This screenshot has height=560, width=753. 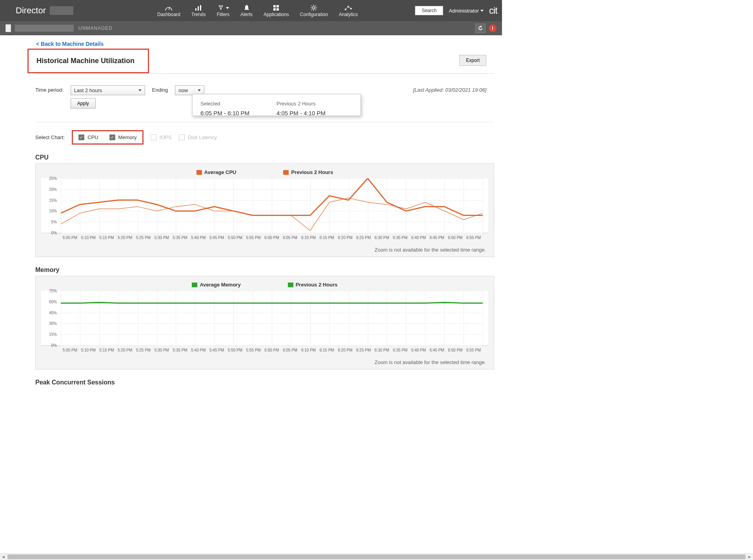 What do you see at coordinates (83, 103) in the screenshot?
I see `apply-button: Apply` at bounding box center [83, 103].